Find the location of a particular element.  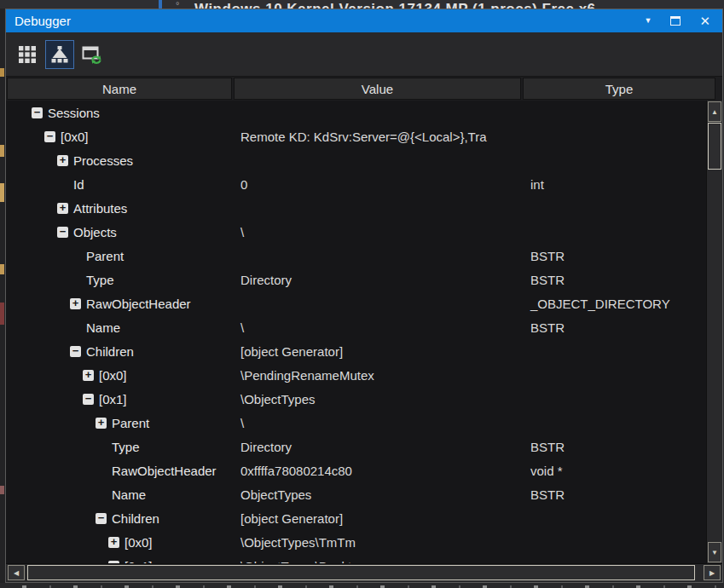

grid-header: Name Value Type is located at coordinates (364, 89).